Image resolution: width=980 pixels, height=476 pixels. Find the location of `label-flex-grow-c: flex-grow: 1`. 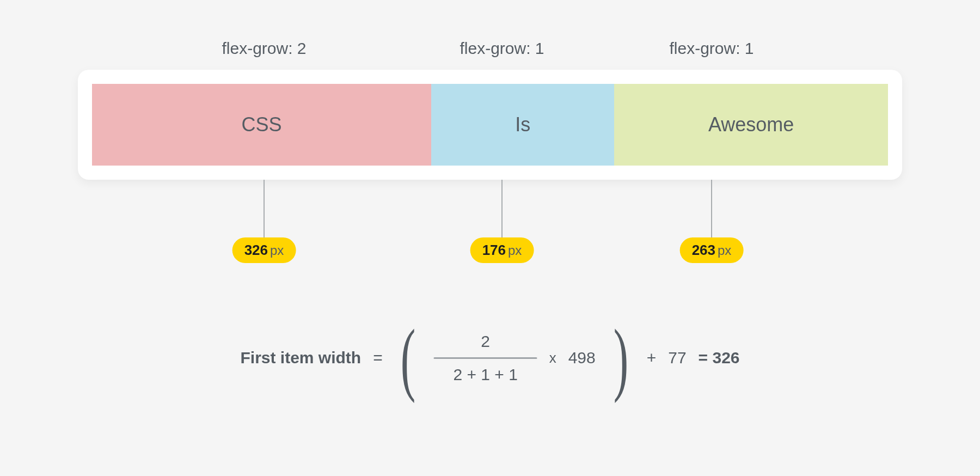

label-flex-grow-c: flex-grow: 1 is located at coordinates (711, 48).